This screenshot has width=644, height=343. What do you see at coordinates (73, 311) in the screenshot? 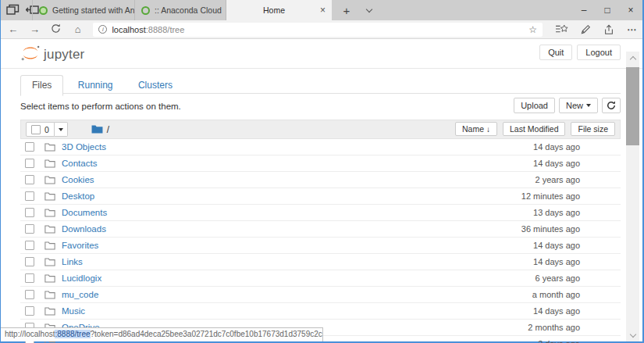
I see `file-link: Music` at bounding box center [73, 311].